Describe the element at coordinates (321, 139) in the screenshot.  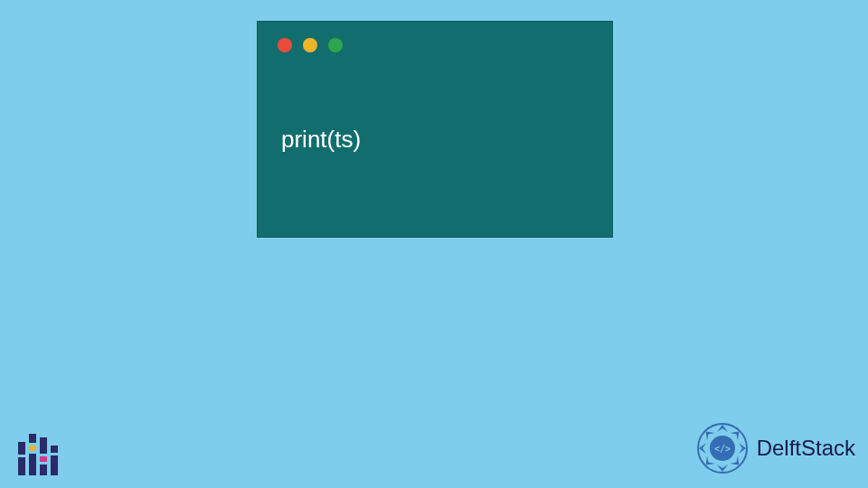
I see `code-text: print(ts)` at that location.